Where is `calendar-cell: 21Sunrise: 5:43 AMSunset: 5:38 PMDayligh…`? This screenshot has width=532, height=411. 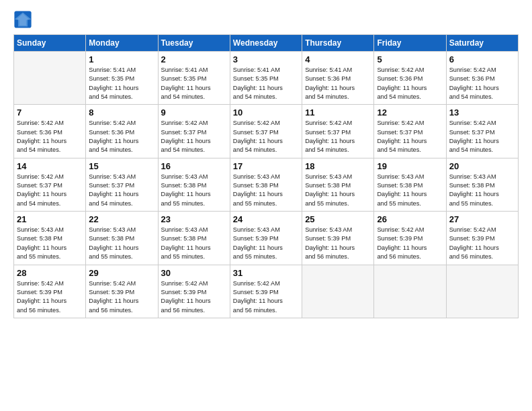
calendar-cell: 21Sunrise: 5:43 AMSunset: 5:38 PMDayligh… is located at coordinates (50, 238).